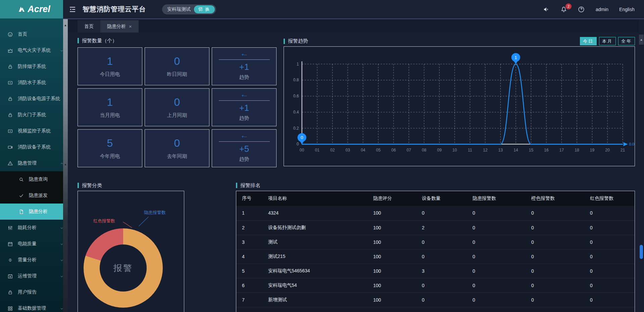 This screenshot has width=644, height=312. Describe the element at coordinates (34, 260) in the screenshot. I see `sidebar-item-14: 需量分析` at that location.